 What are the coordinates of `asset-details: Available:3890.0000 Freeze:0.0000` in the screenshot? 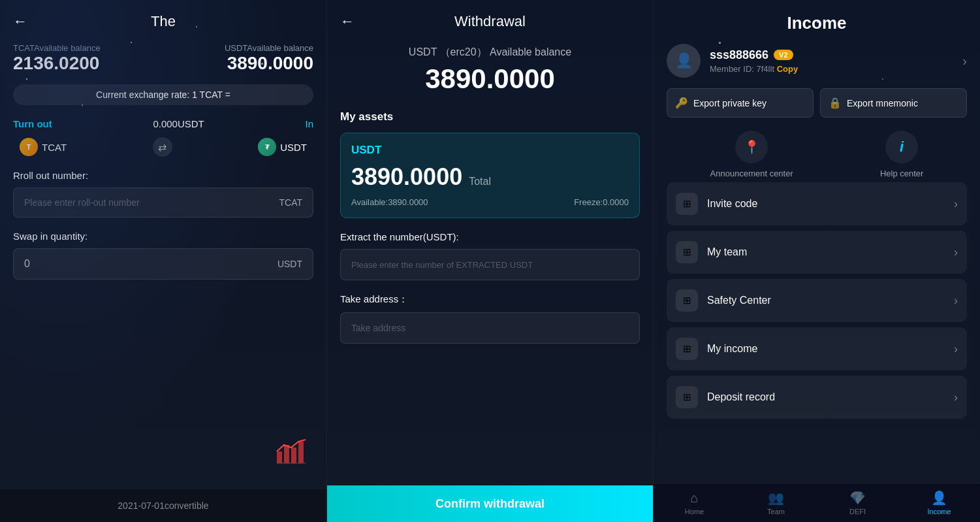 It's located at (490, 203).